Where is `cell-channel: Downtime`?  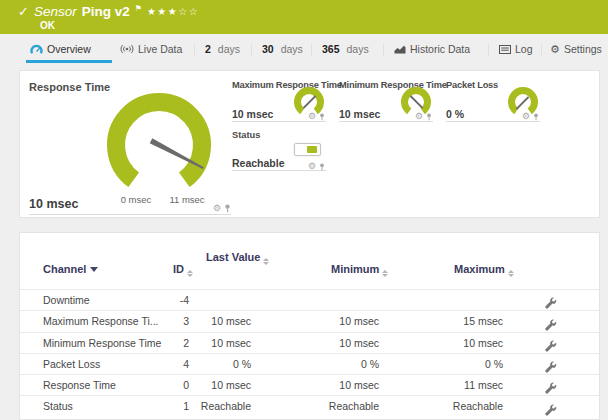 cell-channel: Downtime is located at coordinates (66, 300).